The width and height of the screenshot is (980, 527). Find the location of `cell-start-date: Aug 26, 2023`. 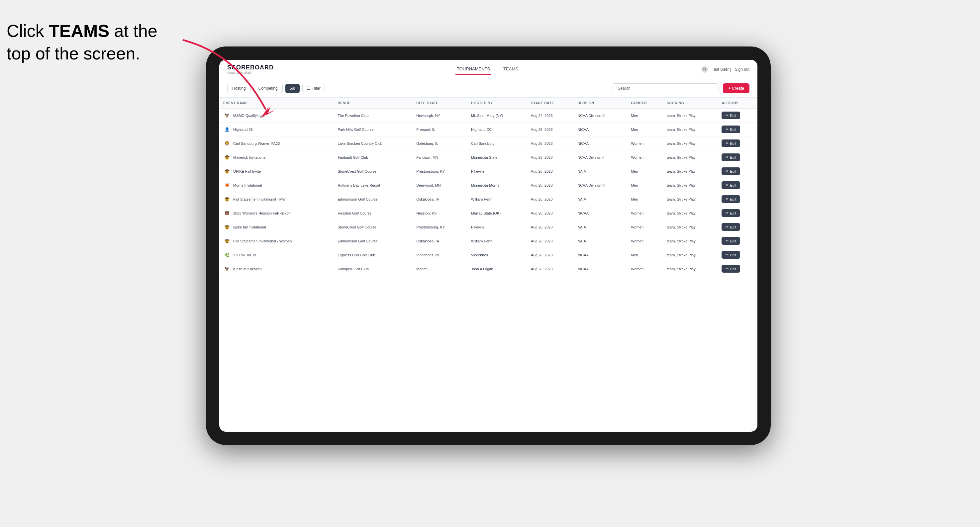

cell-start-date: Aug 26, 2023 is located at coordinates (550, 144).